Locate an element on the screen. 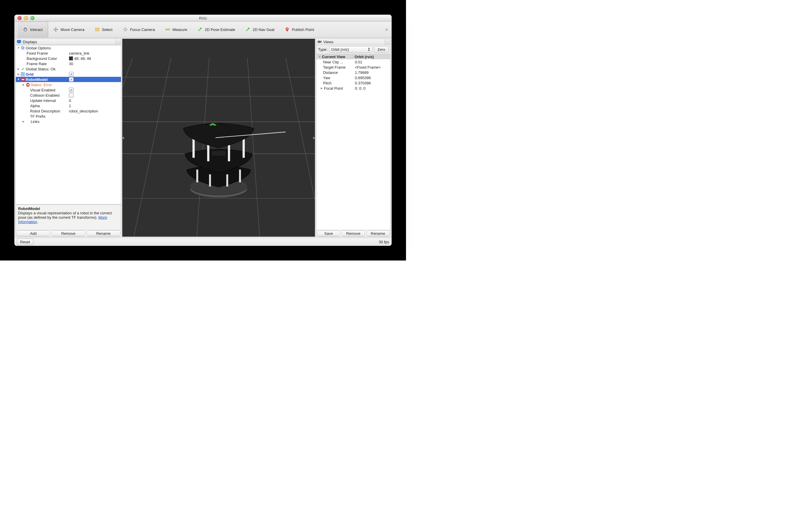 This screenshot has height=521, width=812. tool-select: Select is located at coordinates (104, 29).